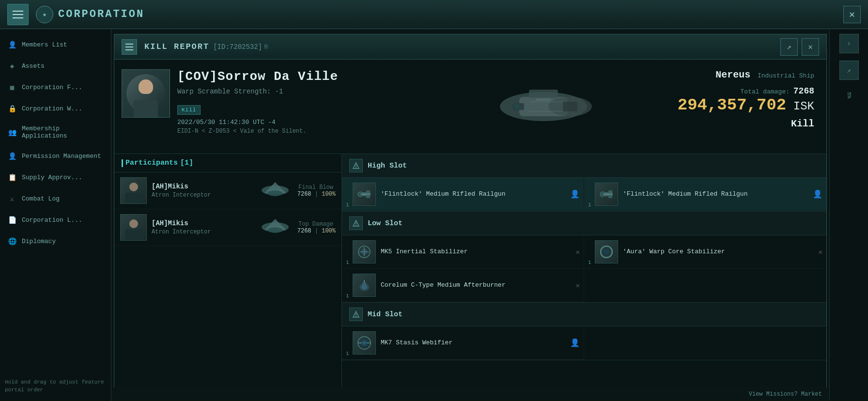  Describe the element at coordinates (146, 93) in the screenshot. I see `kr-player-avatar` at that location.